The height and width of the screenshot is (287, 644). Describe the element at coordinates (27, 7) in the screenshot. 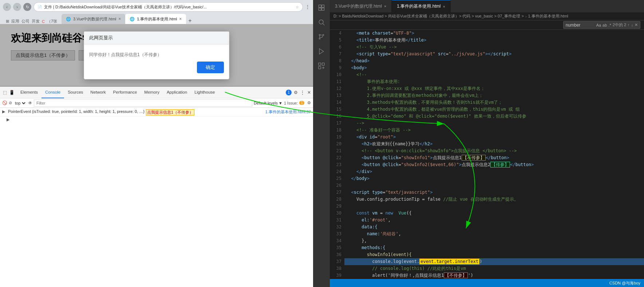

I see `reload-button: ↻` at that location.